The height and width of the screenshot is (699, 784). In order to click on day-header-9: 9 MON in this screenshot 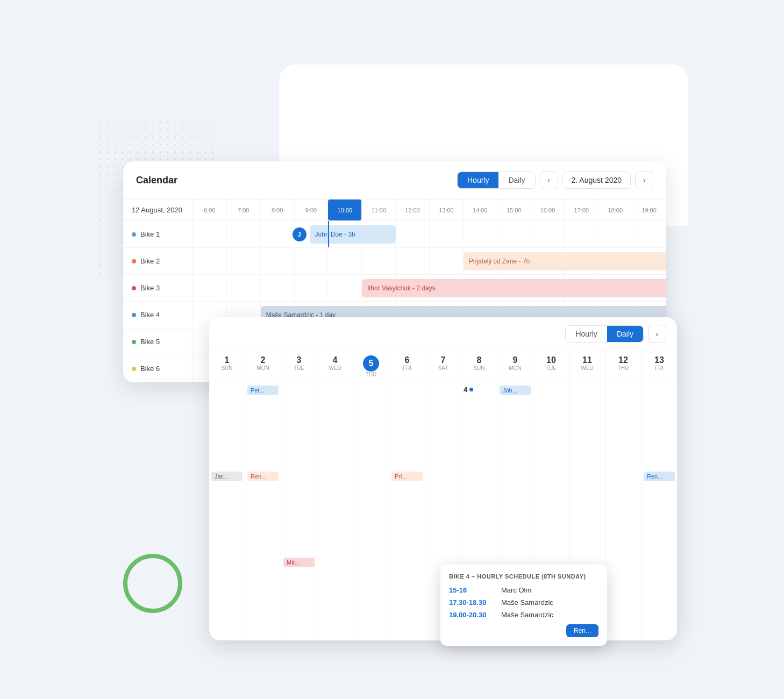, I will do `click(515, 367)`.